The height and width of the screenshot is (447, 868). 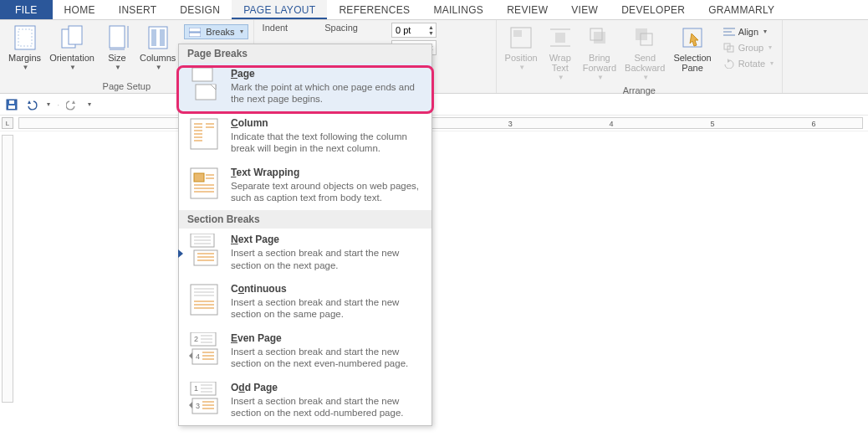 I want to click on group-arrange: Position▼ Wrap Text▼ Bring Forward▼ Send…, so click(x=640, y=57).